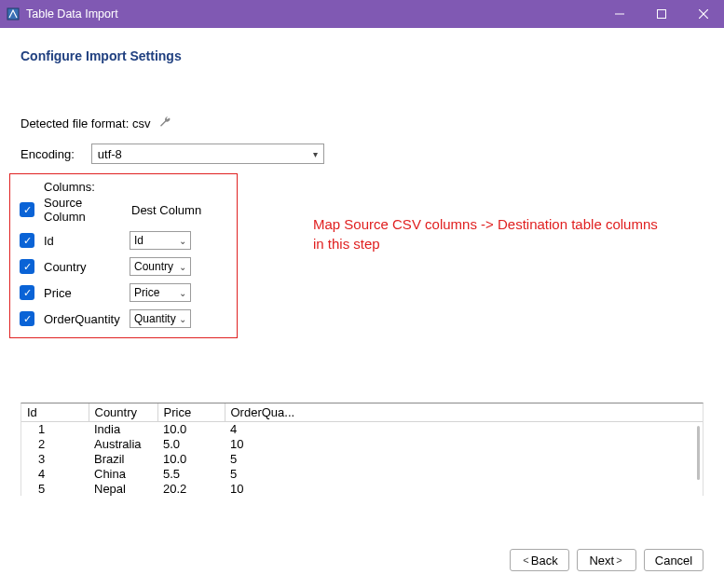  What do you see at coordinates (362, 489) in the screenshot?
I see `table-row: 5 Nepal 20.2 10` at bounding box center [362, 489].